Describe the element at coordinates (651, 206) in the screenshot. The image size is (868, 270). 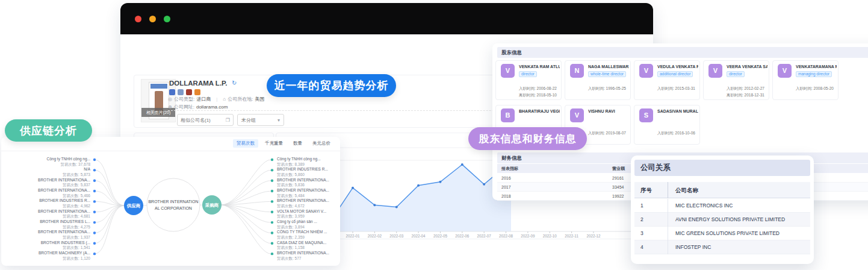
I see `relations-row-index: 1` at that location.